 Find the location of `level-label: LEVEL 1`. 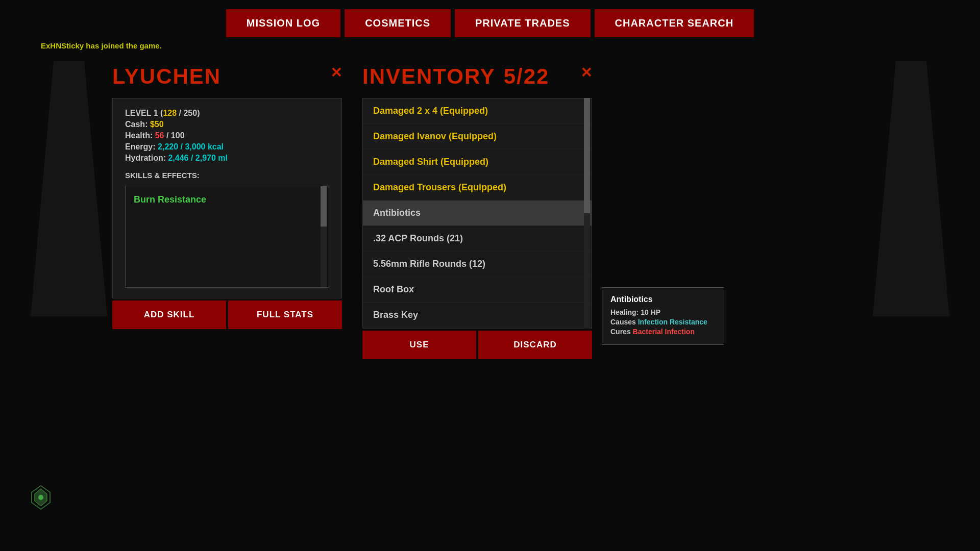

level-label: LEVEL 1 is located at coordinates (142, 113).